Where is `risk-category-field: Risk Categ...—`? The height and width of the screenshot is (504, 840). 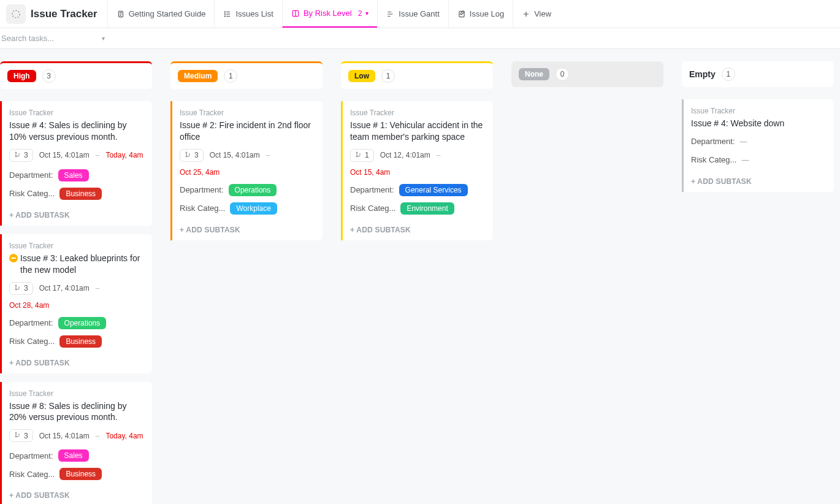
risk-category-field: Risk Categ...— is located at coordinates (759, 160).